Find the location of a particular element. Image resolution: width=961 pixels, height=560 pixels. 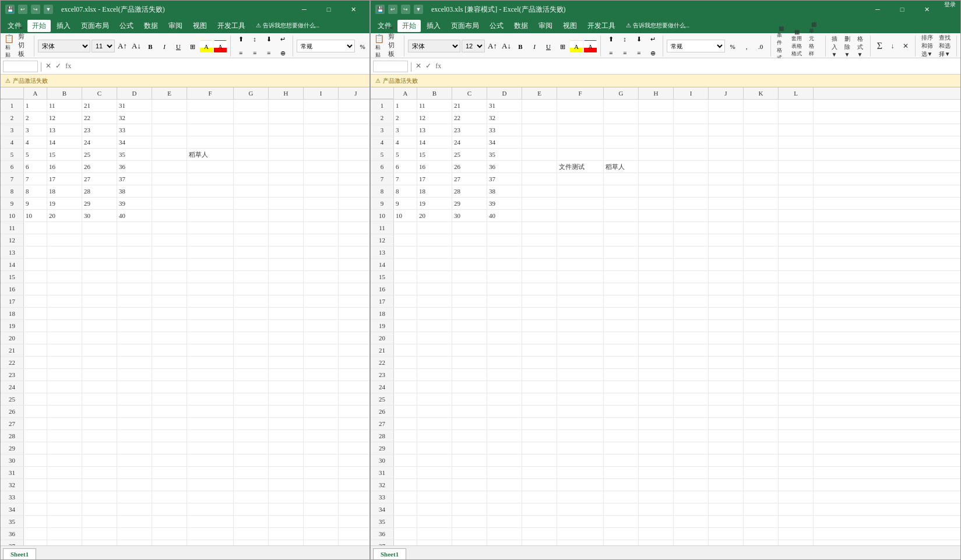

cell: 2 is located at coordinates (406, 118).